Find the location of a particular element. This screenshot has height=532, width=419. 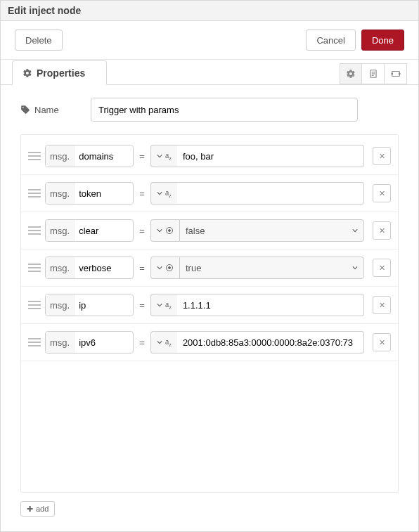

tab-properties: Properties is located at coordinates (59, 73).